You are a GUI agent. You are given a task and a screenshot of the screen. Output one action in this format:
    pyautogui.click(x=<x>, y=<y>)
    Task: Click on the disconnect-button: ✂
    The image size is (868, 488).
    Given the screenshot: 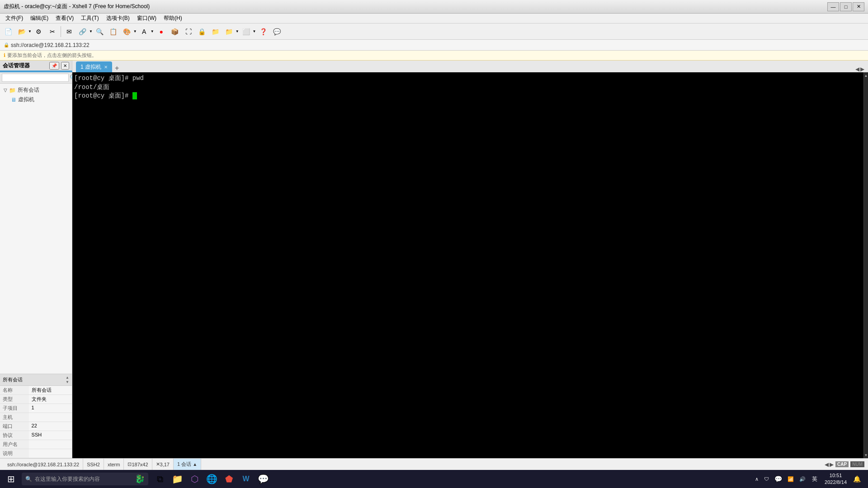 What is the action you would take?
    pyautogui.click(x=52, y=32)
    